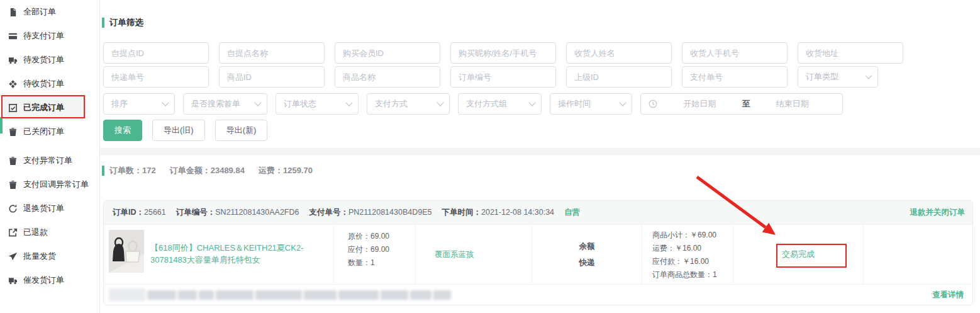  What do you see at coordinates (185, 130) in the screenshot?
I see `filter-actions: 搜索 导出(旧) 导出(新)` at bounding box center [185, 130].